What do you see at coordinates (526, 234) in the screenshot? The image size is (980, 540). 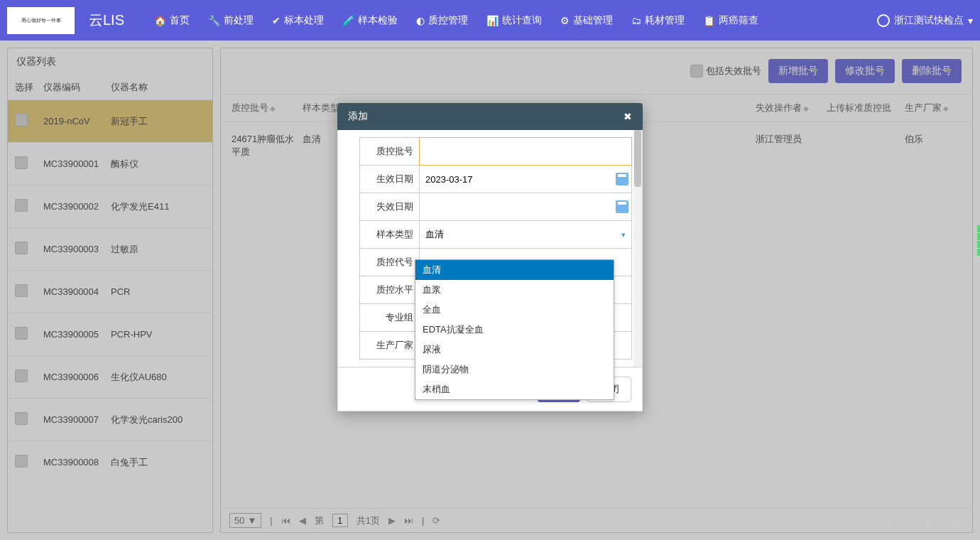 I see `sample-type-select` at bounding box center [526, 234].